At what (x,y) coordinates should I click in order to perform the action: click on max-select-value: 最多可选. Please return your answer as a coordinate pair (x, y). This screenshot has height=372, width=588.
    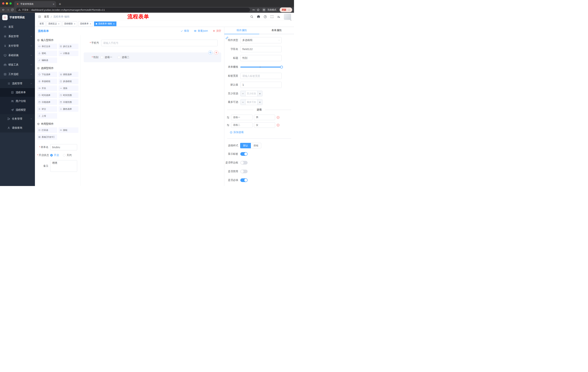
    Looking at the image, I should click on (252, 102).